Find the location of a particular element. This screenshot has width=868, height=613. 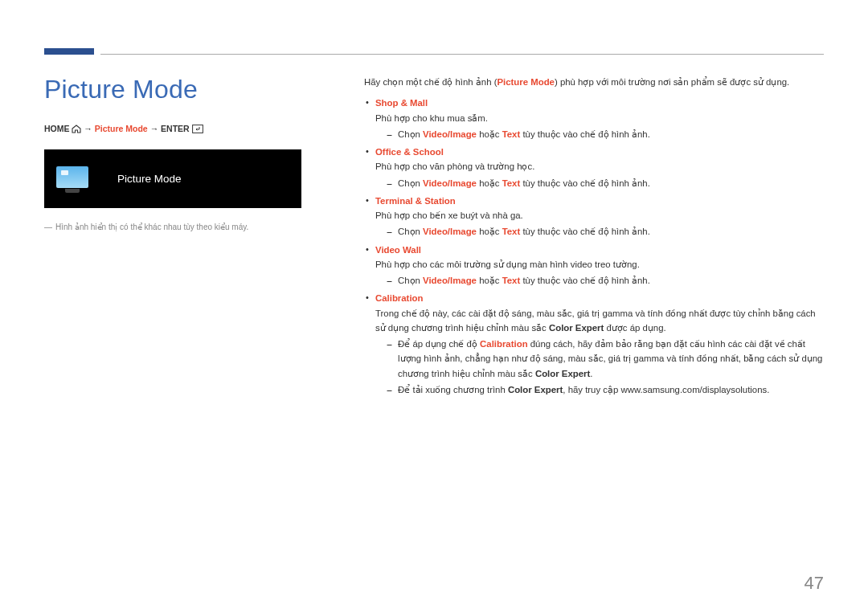

breadcrumb-current: Picture Mode is located at coordinates (121, 129).